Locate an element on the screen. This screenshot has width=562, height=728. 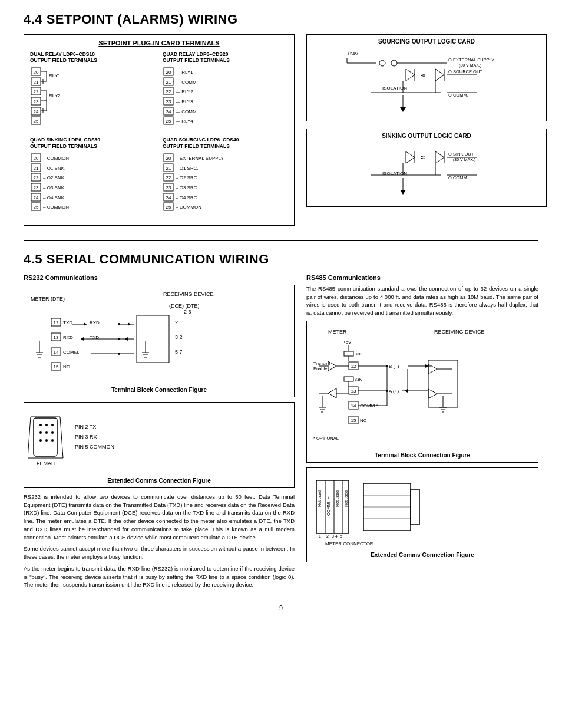
extended-comms-caption: Extended Comms Connection Figure is located at coordinates (159, 481).